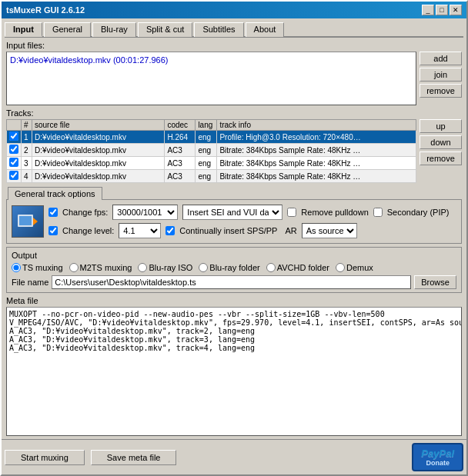 The width and height of the screenshot is (468, 476). I want to click on row-source-1: D:¥video¥vitaldesktop.mkv, so click(99, 137).